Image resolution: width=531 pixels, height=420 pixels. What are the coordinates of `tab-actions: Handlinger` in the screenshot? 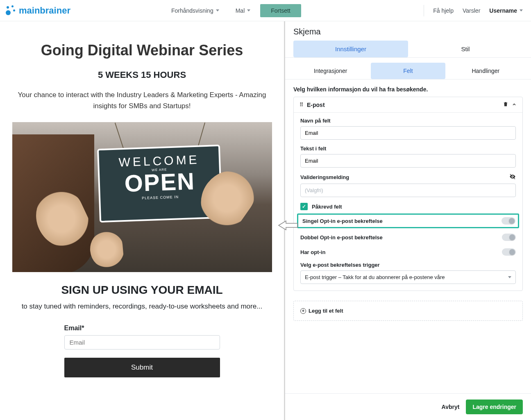 It's located at (486, 71).